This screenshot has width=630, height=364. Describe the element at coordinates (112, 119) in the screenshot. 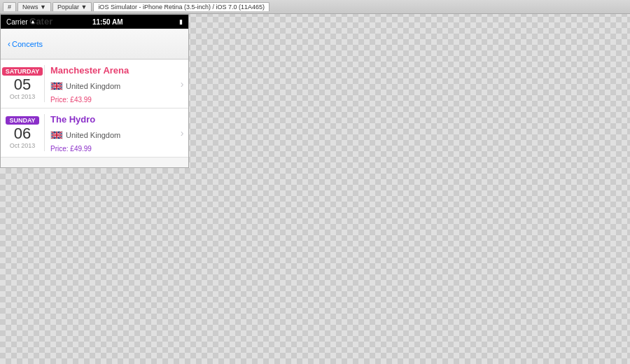

I see `venue-2: The Hydro` at that location.